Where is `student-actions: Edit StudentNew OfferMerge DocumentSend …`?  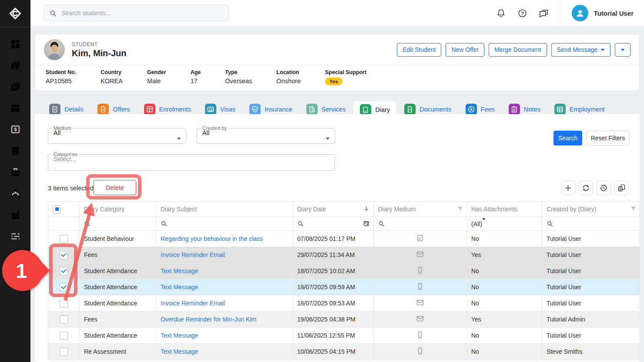
student-actions: Edit StudentNew OfferMerge DocumentSend … is located at coordinates (513, 50).